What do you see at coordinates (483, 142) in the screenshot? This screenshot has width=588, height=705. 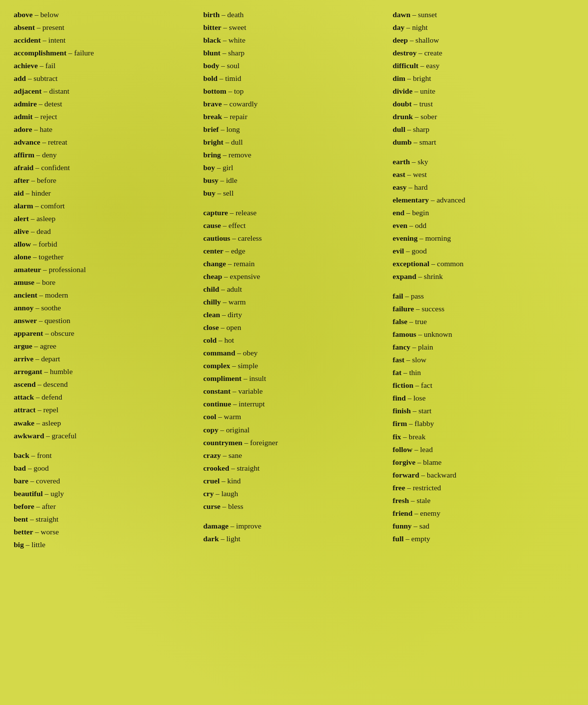 I see `word-pair: dumb – smart` at bounding box center [483, 142].